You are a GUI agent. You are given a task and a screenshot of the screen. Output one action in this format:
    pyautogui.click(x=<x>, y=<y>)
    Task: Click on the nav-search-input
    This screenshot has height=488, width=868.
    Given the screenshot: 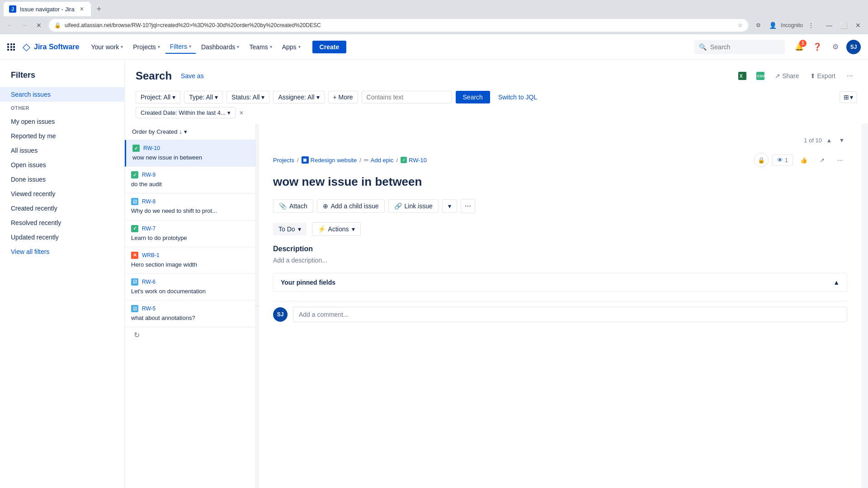 What is the action you would take?
    pyautogui.click(x=745, y=47)
    